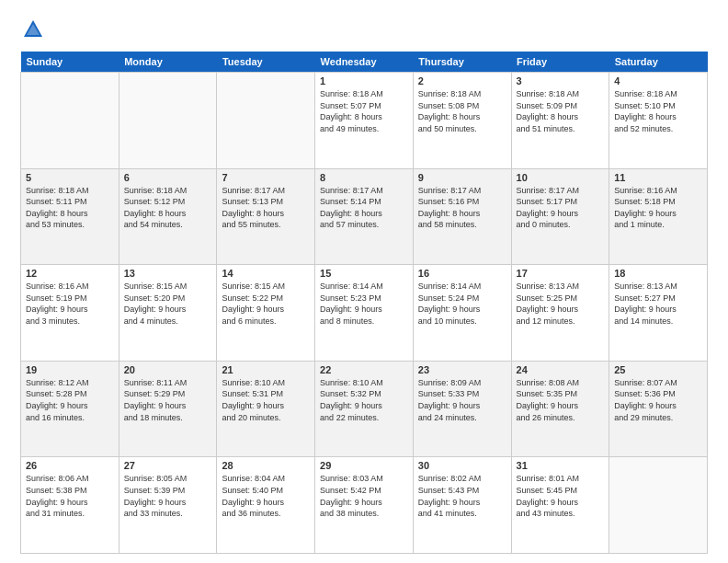 Image resolution: width=728 pixels, height=563 pixels. I want to click on day-number: 21, so click(266, 370).